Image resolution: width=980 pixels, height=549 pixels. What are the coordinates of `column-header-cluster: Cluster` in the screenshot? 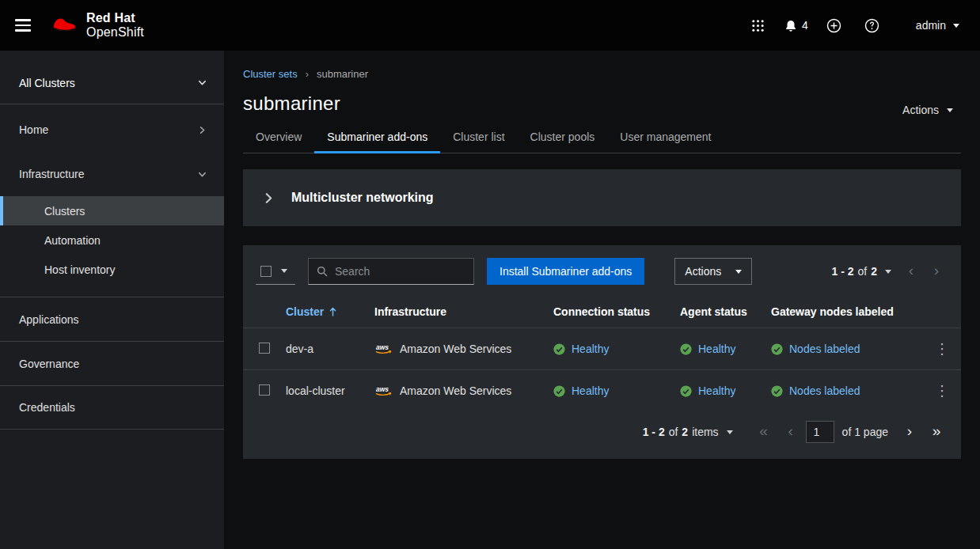 It's located at (324, 313).